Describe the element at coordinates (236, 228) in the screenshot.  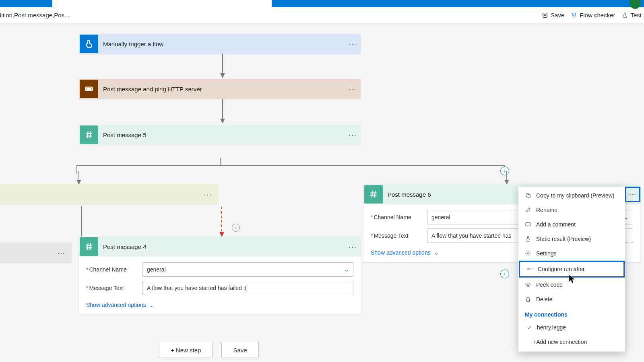
I see `info-icon: i` at that location.